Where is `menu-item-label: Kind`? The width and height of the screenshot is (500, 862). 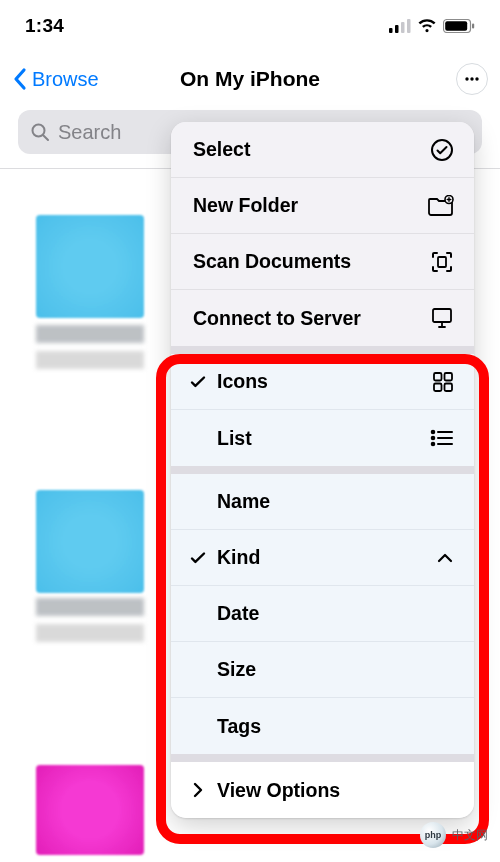 menu-item-label: Kind is located at coordinates (238, 558).